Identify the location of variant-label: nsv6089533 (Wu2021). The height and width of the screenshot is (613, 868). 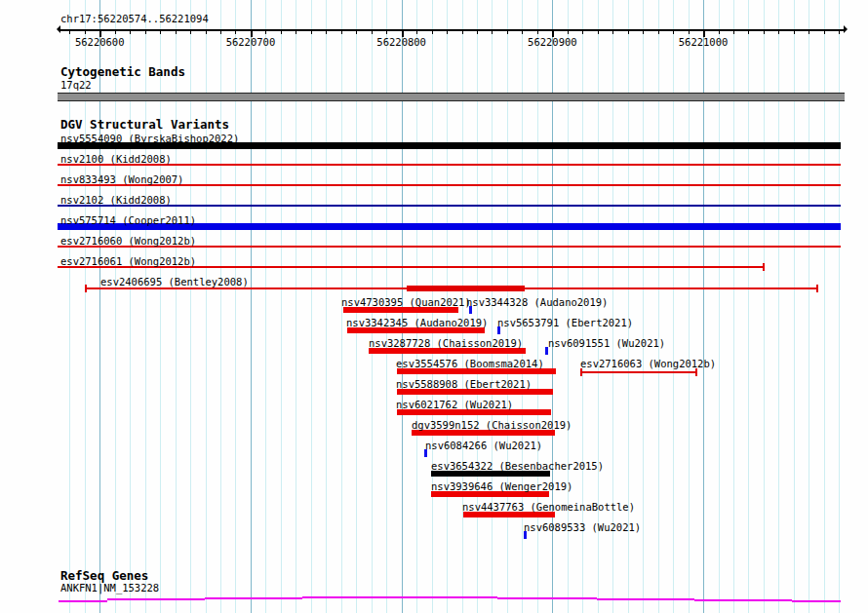
(582, 527).